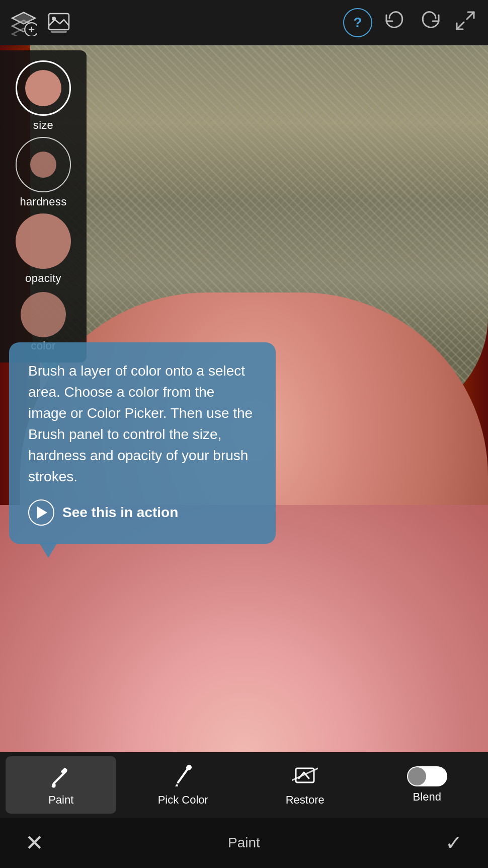  What do you see at coordinates (43, 206) in the screenshot?
I see `left-panel: size hardness opacity color` at bounding box center [43, 206].